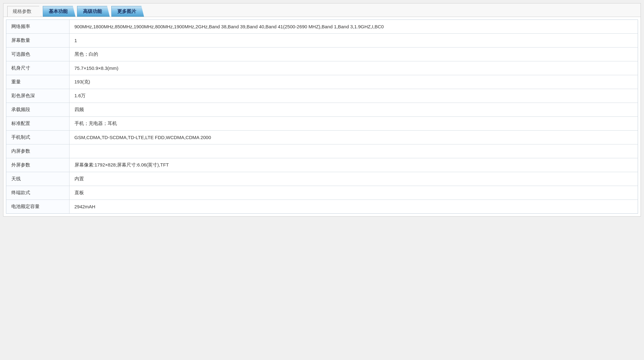  I want to click on spec-label: 承载频段, so click(38, 110).